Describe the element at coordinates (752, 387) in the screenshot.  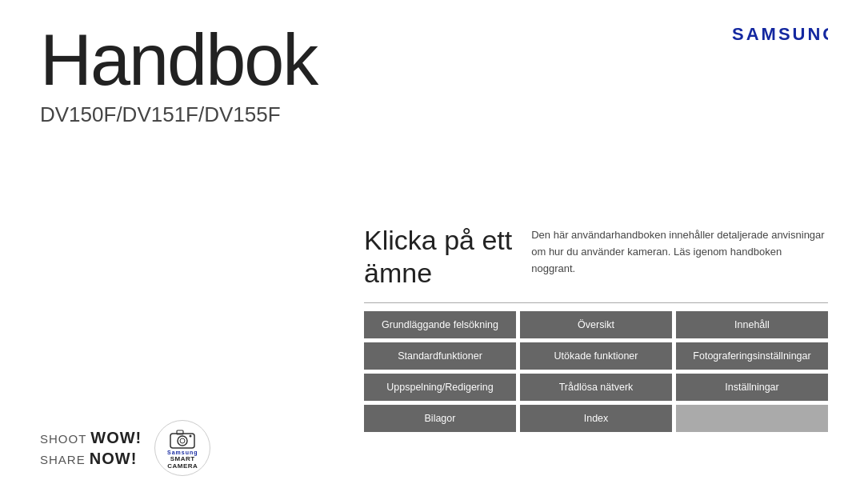
I see `nav-btn-installningar: Inställningar` at that location.